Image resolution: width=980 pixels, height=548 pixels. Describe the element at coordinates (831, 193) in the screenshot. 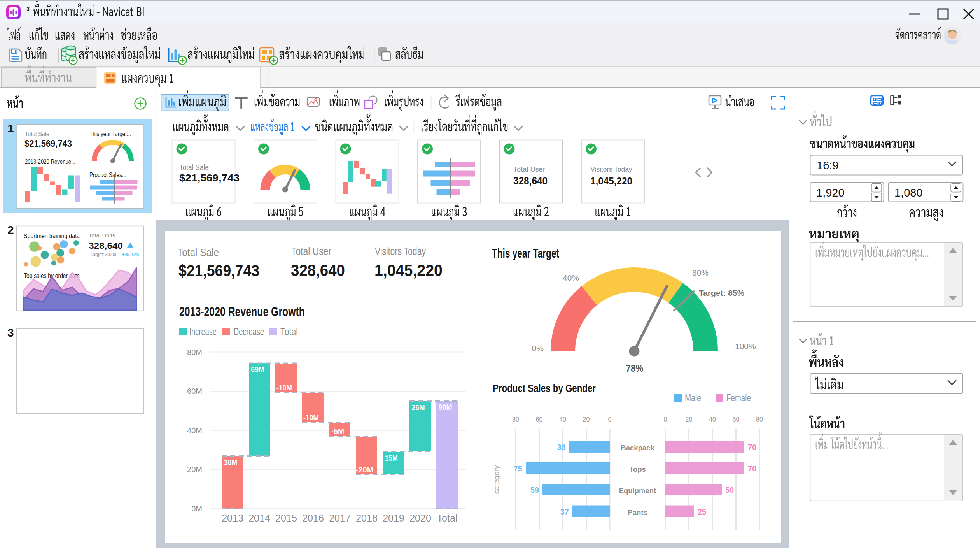

I see `svg-text: 1,920` at that location.